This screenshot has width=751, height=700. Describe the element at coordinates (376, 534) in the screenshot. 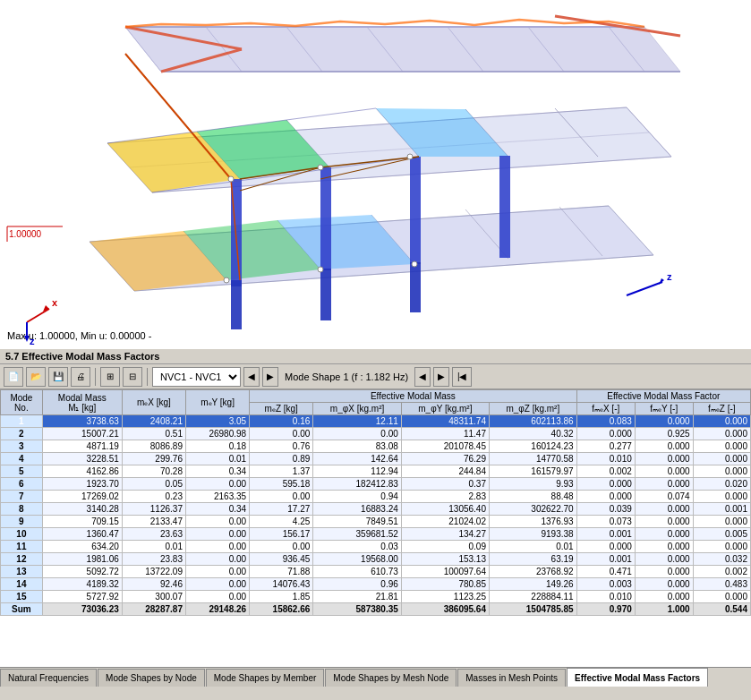

I see `table-row: 101360.4723.630.00156.17359681.52134.279…` at that location.